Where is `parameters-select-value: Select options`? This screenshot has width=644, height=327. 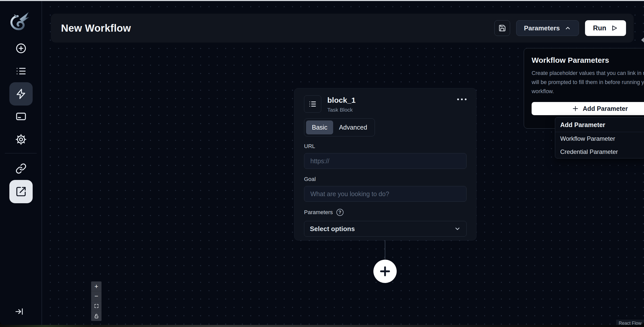 parameters-select-value: Select options is located at coordinates (332, 229).